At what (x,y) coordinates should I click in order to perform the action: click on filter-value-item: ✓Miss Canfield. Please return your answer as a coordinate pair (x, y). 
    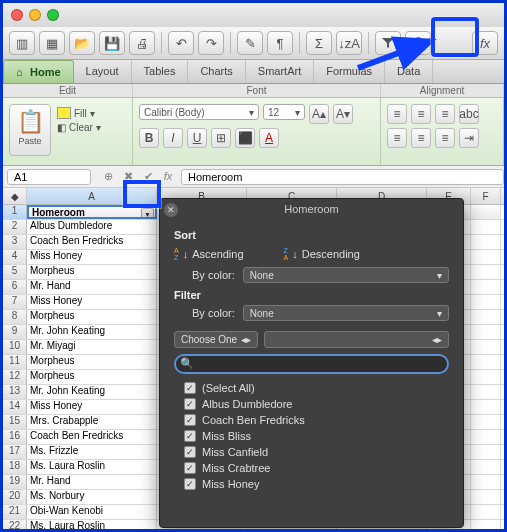
    Looking at the image, I should click on (312, 452).